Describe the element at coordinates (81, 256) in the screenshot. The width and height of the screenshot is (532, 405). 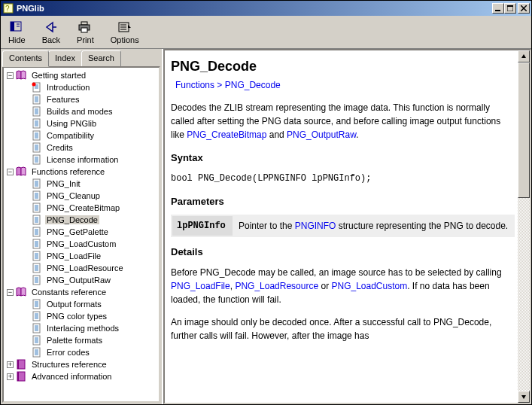
I see `tree-item: PNG_LoadFile` at that location.